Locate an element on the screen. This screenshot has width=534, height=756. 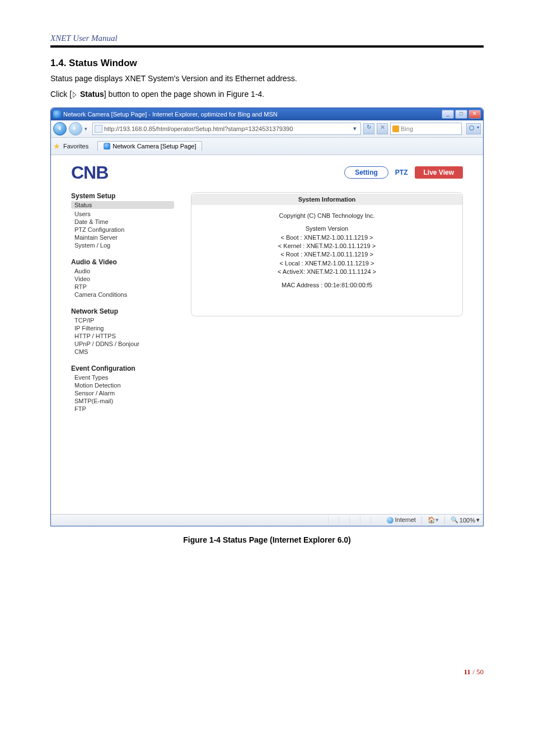
browser-statusbar: Internet 🏠▾ 🔍 100% ▾ is located at coordinates (267, 520).